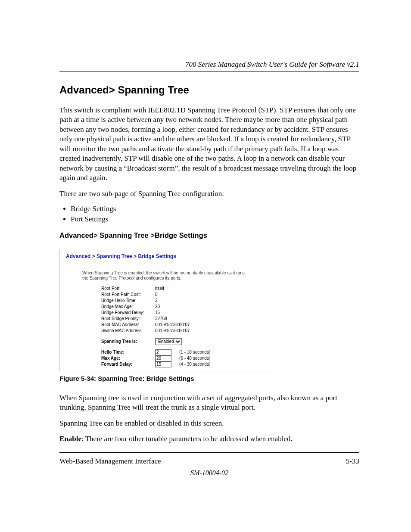 The width and height of the screenshot is (411, 532). I want to click on running-head: 700 Series Managed Switch User's Guide f…, so click(209, 65).